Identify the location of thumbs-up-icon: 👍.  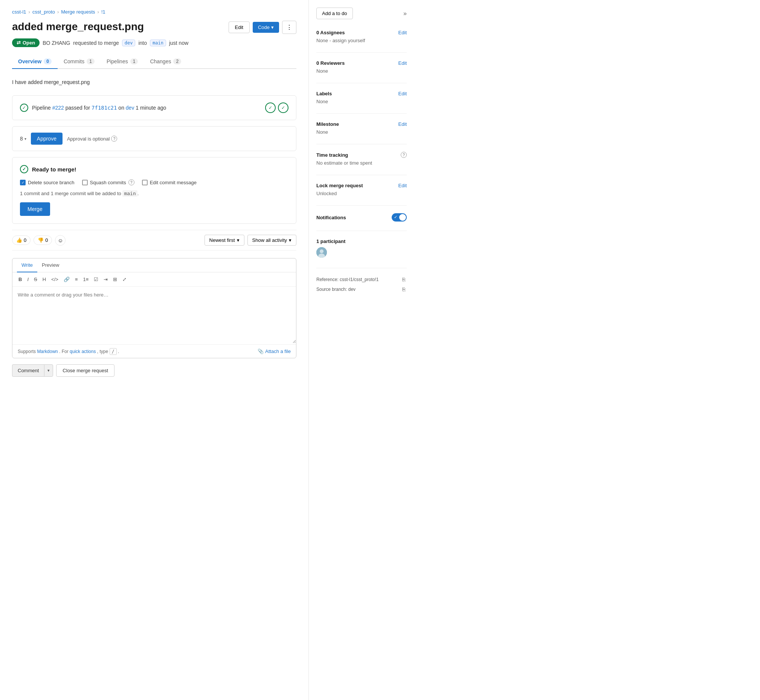
(19, 240).